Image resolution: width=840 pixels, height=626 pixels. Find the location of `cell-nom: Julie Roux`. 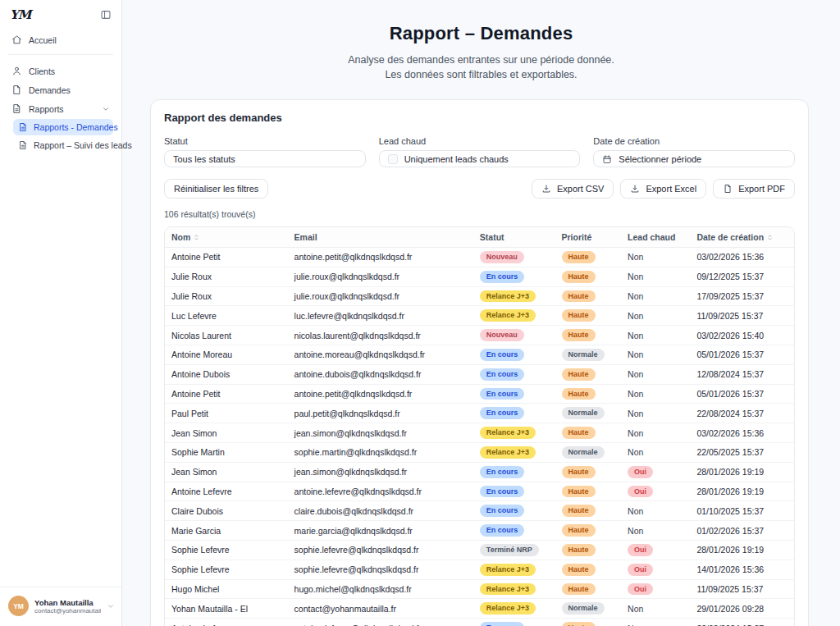

cell-nom: Julie Roux is located at coordinates (226, 296).